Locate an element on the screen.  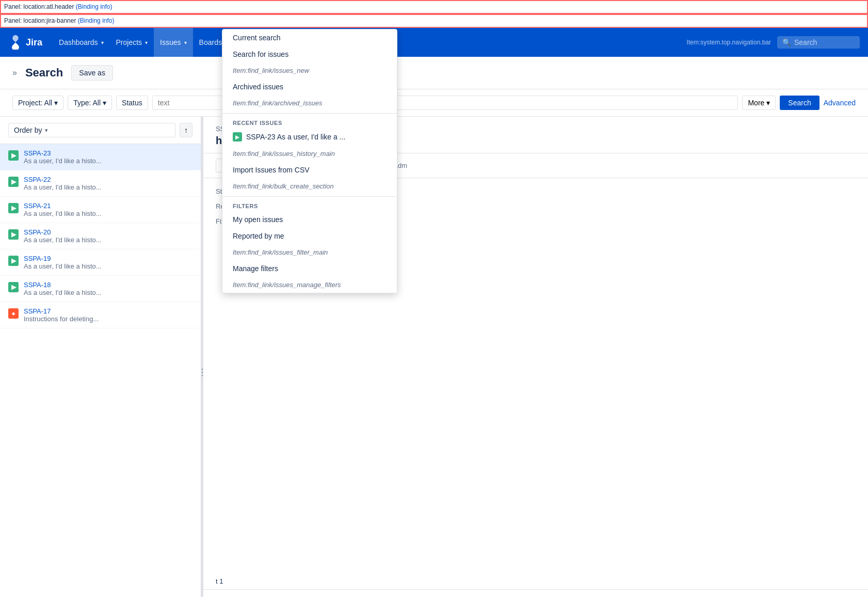
status-filter-button: Status is located at coordinates (132, 103).